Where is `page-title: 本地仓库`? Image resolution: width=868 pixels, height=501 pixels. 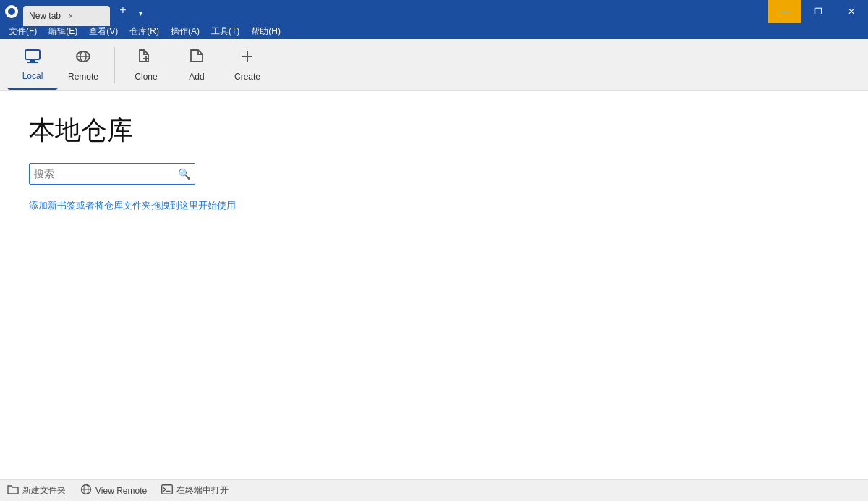 page-title: 本地仓库 is located at coordinates (434, 130).